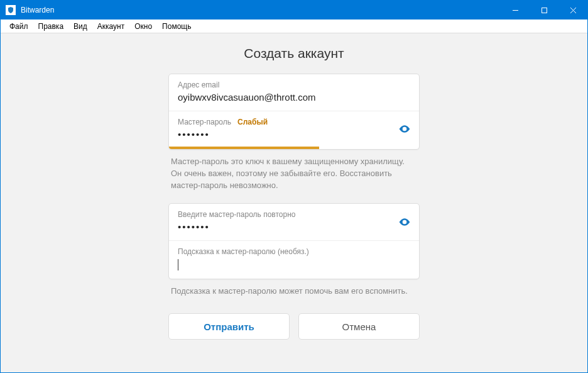  I want to click on confirm-field-row: Введите мастер-пароль повторно, so click(294, 222).